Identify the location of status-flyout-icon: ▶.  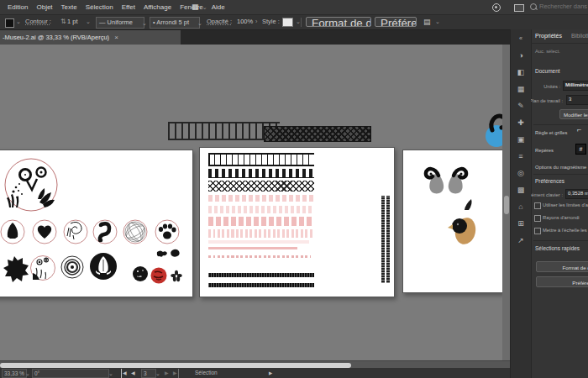
(270, 373).